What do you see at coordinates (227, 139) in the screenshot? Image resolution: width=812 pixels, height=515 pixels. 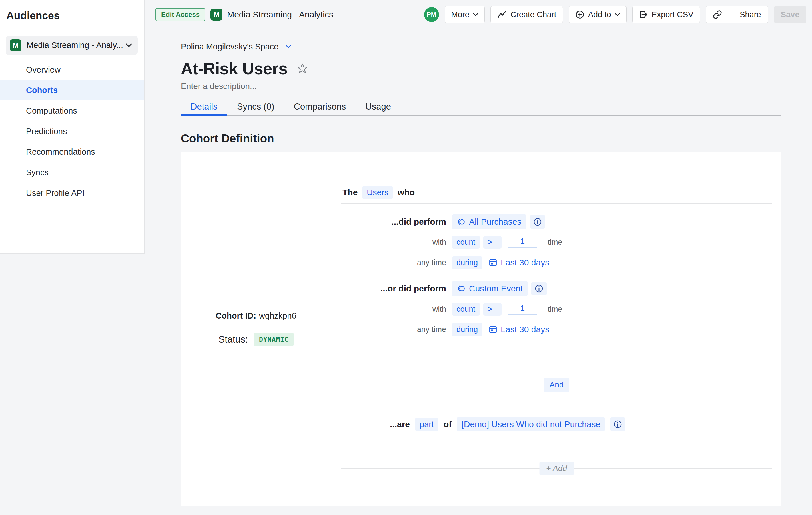 I see `section-heading: Cohort Definition` at bounding box center [227, 139].